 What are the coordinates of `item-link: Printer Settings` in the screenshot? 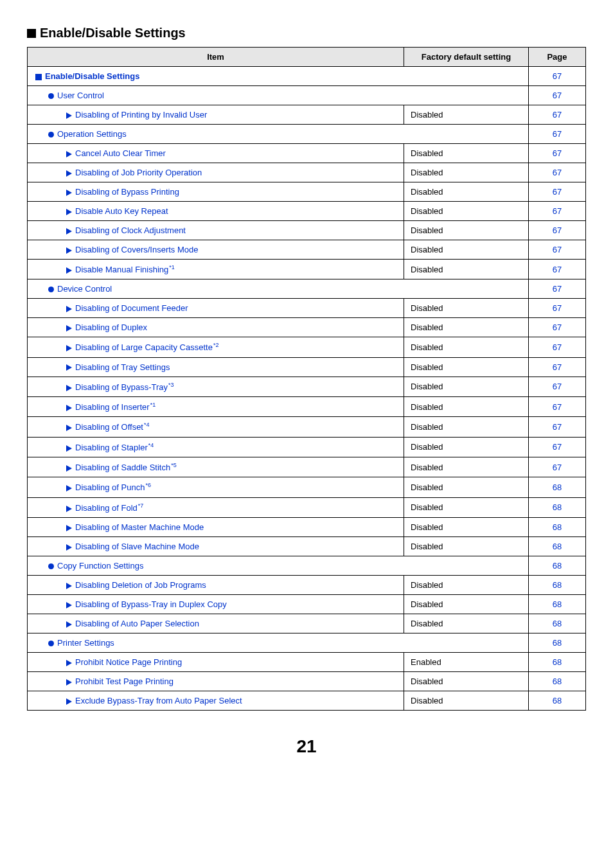 It's located at (86, 642).